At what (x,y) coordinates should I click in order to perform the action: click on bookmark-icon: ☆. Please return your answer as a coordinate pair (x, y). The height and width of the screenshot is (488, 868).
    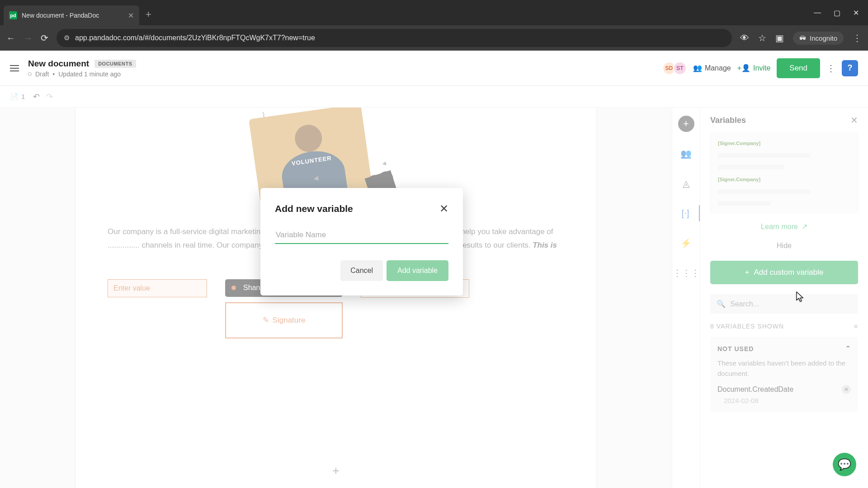
    Looking at the image, I should click on (762, 38).